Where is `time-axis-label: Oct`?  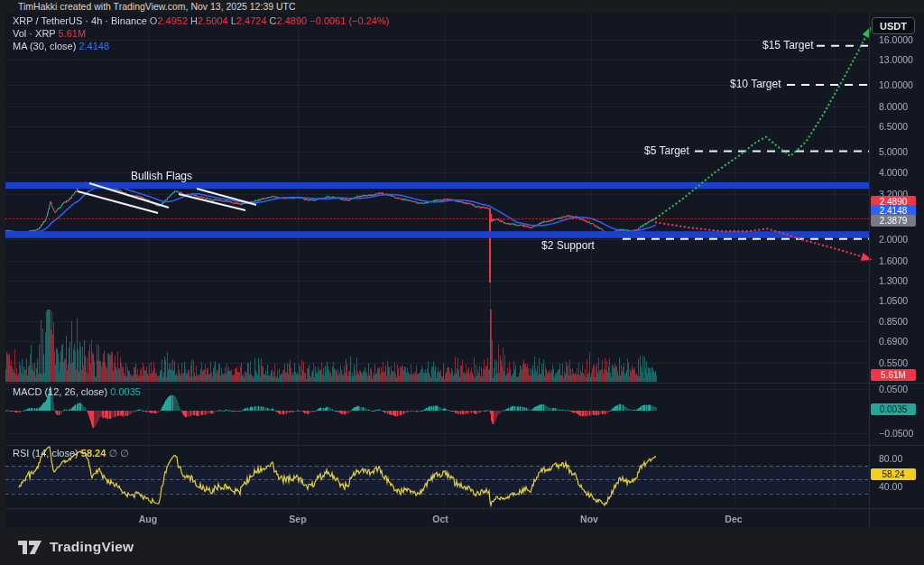 time-axis-label: Oct is located at coordinates (440, 519).